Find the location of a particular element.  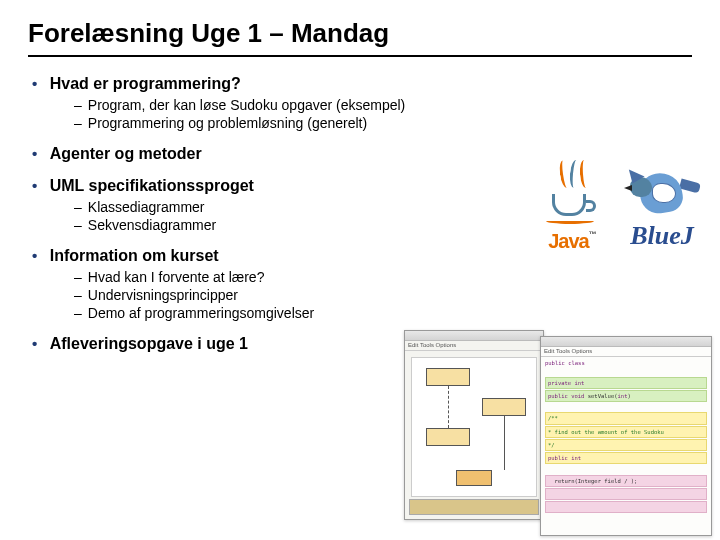

ide-class-diagram is located at coordinates (474, 427).